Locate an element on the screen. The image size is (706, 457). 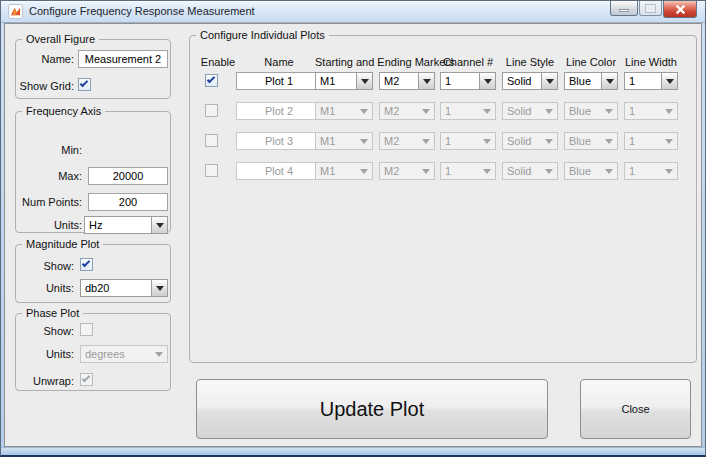
minimize-icon is located at coordinates (624, 10).